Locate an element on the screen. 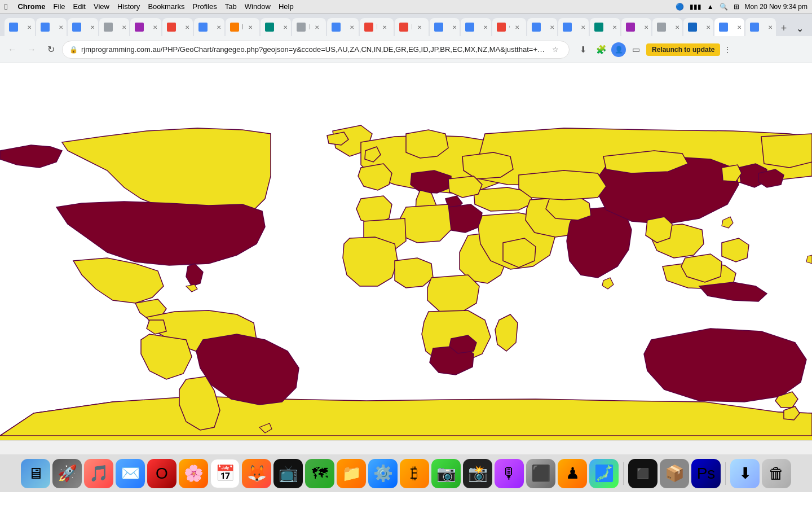 The height and width of the screenshot is (508, 812). back-button: ← is located at coordinates (12, 50).